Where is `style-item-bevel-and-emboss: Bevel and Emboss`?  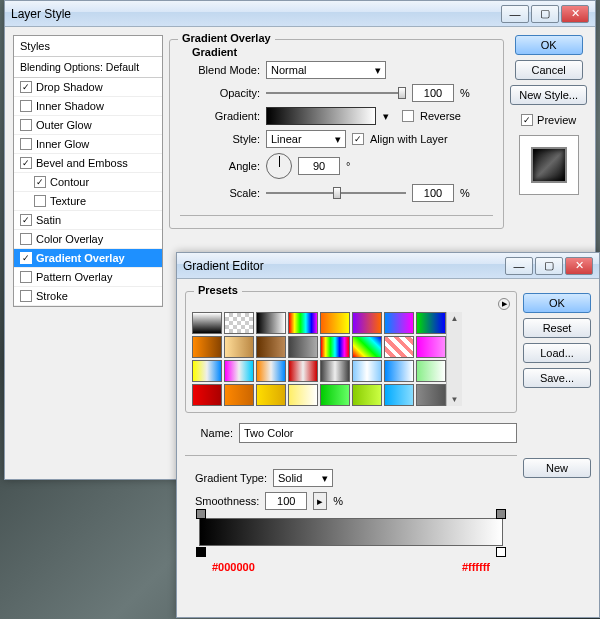 style-item-bevel-and-emboss: Bevel and Emboss is located at coordinates (88, 164).